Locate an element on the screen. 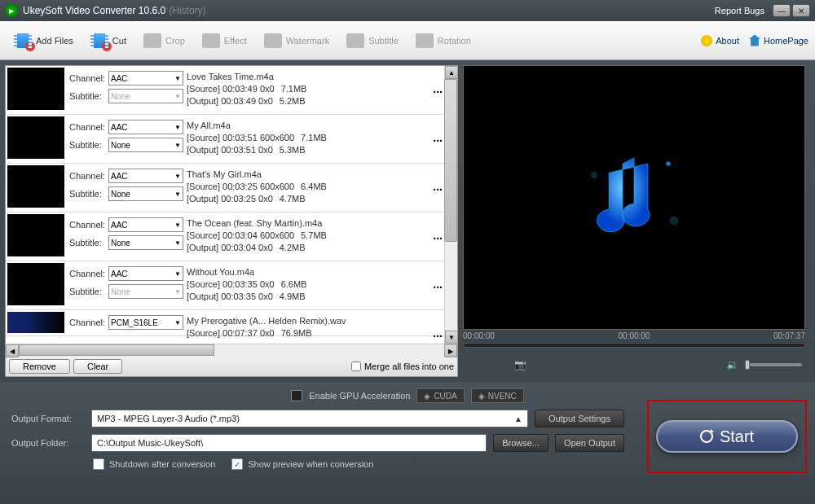  output-folder-field: C:\Output Music-UkeySoft\ is located at coordinates (289, 443).